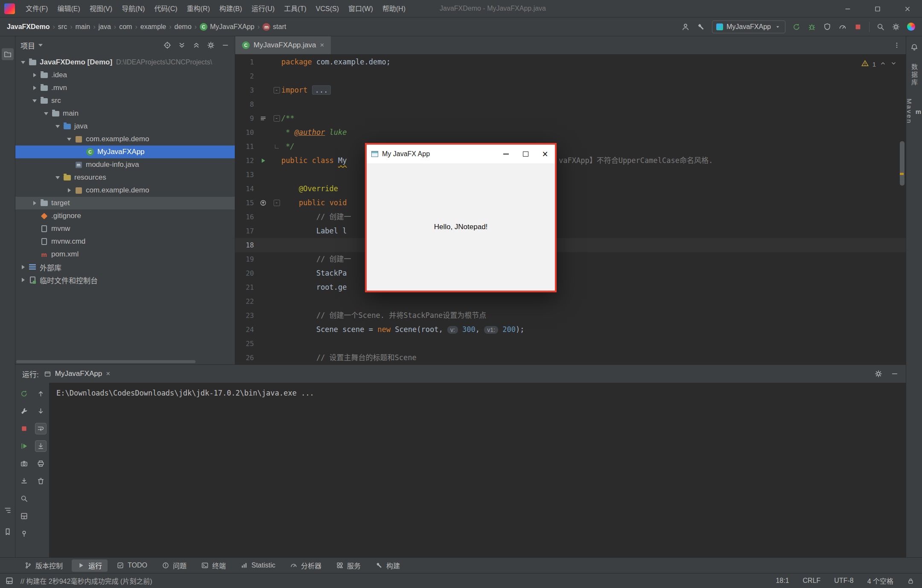  What do you see at coordinates (277, 147) in the screenshot?
I see `fold-end-icon` at bounding box center [277, 147].